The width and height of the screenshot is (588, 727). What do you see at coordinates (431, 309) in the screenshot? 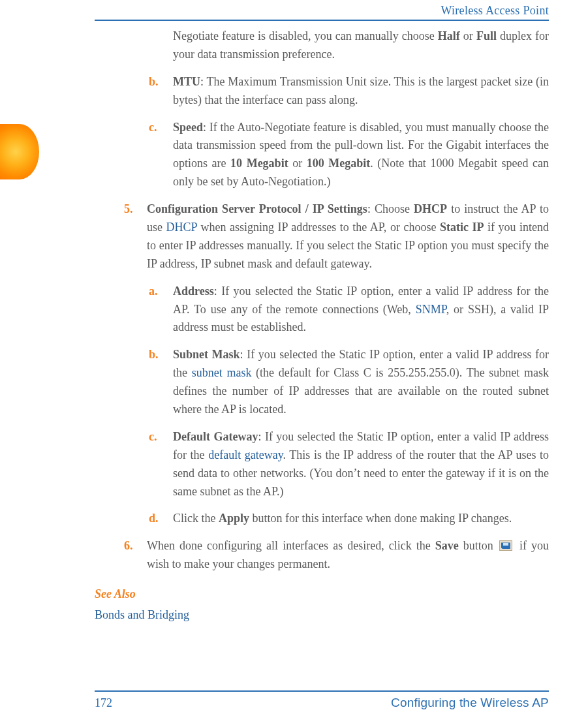
I see `link-snmp: SNMP` at bounding box center [431, 309].